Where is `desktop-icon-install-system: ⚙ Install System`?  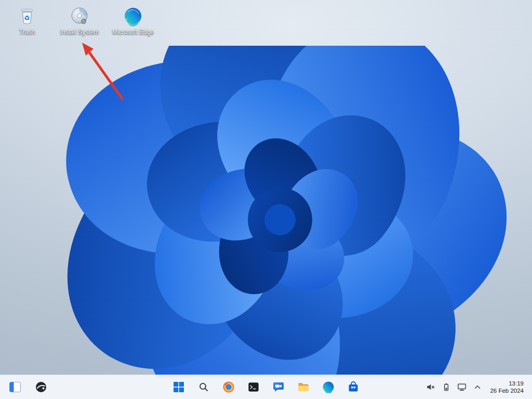 desktop-icon-install-system: ⚙ Install System is located at coordinates (79, 21).